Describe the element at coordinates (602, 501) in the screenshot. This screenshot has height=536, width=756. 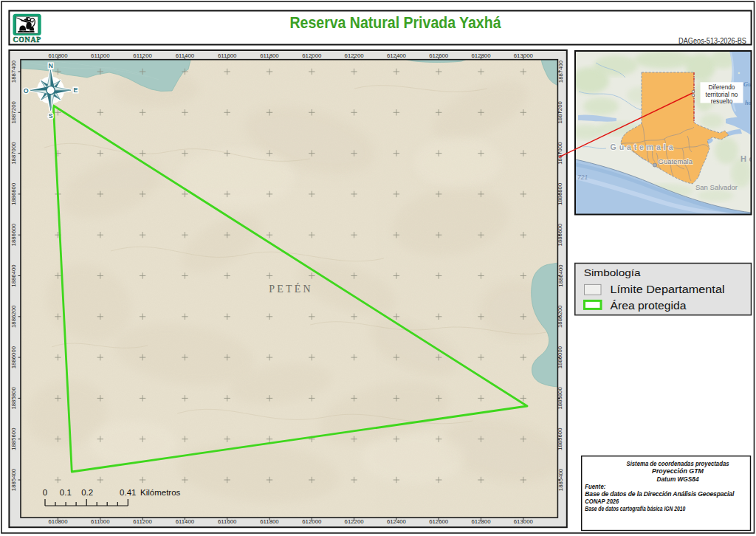
I see `svg-text: CONAP 2026` at that location.